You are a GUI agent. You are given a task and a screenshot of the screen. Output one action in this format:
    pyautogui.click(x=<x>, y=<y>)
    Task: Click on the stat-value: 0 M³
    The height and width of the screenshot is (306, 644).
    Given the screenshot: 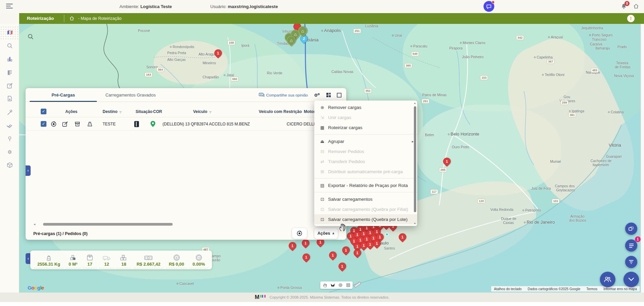 What is the action you would take?
    pyautogui.click(x=73, y=264)
    